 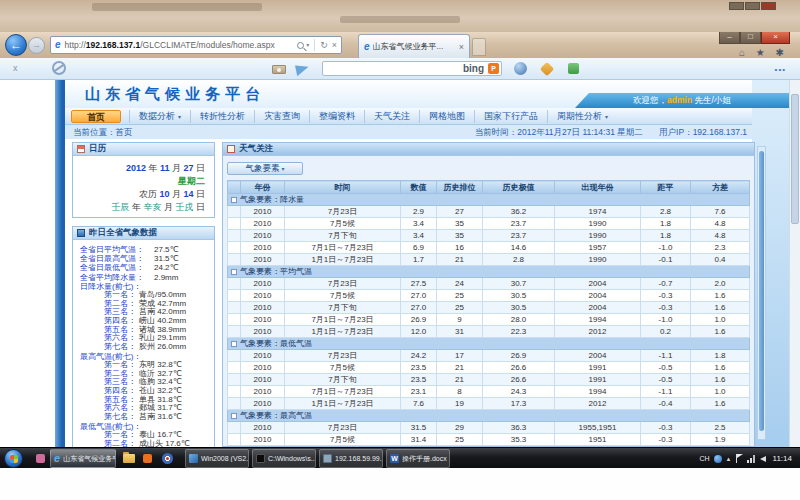 I want to click on toolbar-gem-icon, so click(x=547, y=69).